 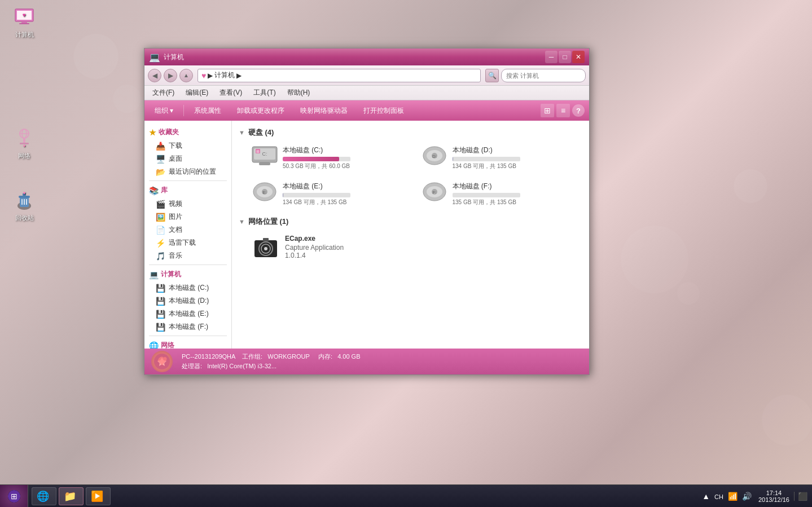 What do you see at coordinates (160, 314) in the screenshot?
I see `disk-e-icon: 💾` at bounding box center [160, 314].